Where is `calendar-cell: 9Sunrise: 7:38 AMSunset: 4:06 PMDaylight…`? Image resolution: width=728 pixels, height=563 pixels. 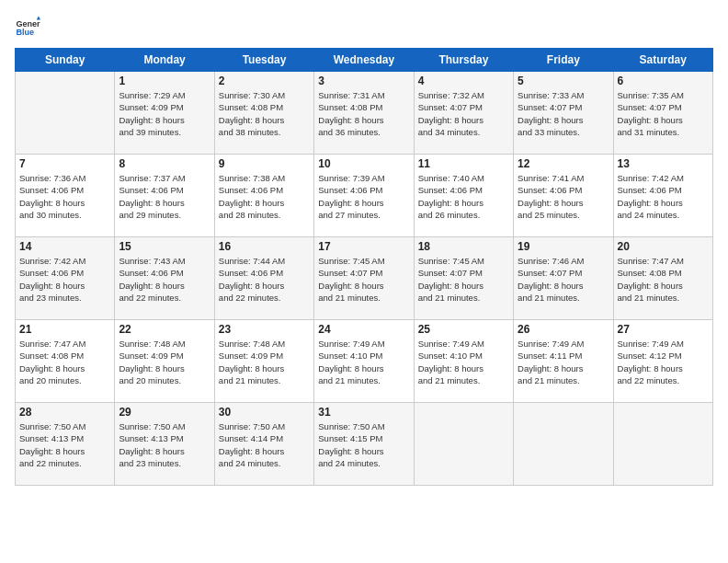
calendar-cell: 9Sunrise: 7:38 AMSunset: 4:06 PMDaylight… is located at coordinates (264, 196).